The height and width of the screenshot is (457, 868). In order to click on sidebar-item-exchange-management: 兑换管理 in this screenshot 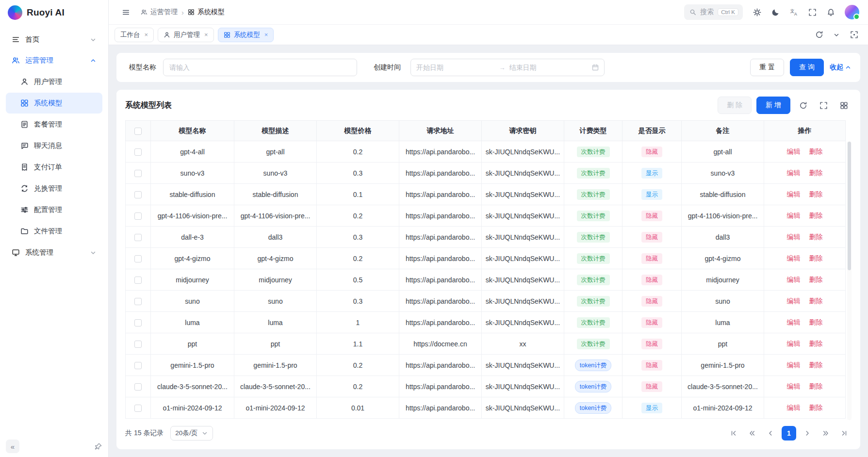, I will do `click(54, 188)`.